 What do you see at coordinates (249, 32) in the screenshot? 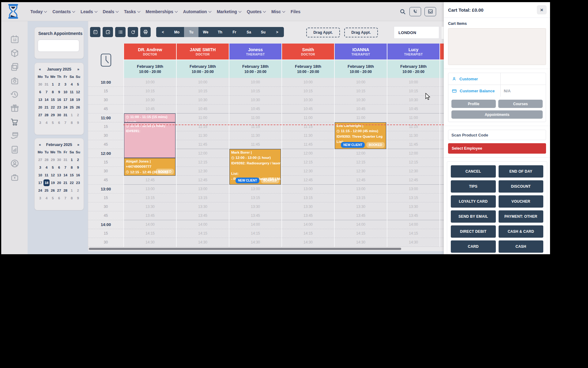
I see `weekday-sa: Sa` at bounding box center [249, 32].